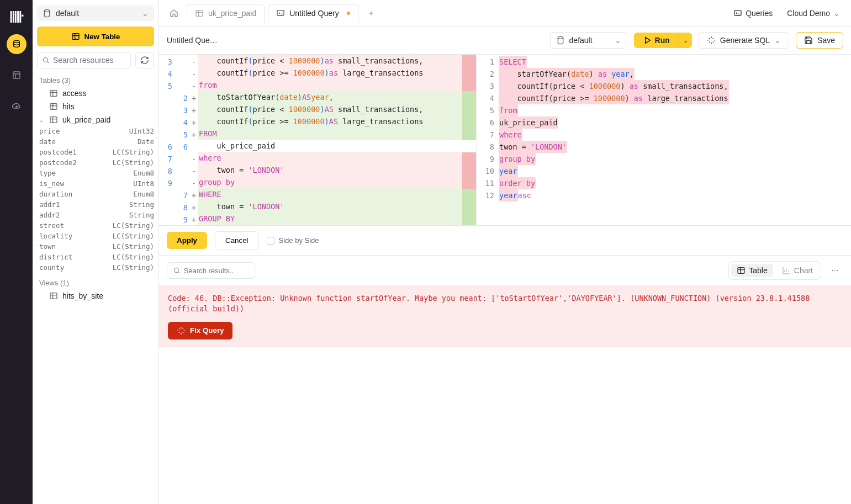 The image size is (851, 504). Describe the element at coordinates (97, 215) in the screenshot. I see `column-row: addr2String` at that location.